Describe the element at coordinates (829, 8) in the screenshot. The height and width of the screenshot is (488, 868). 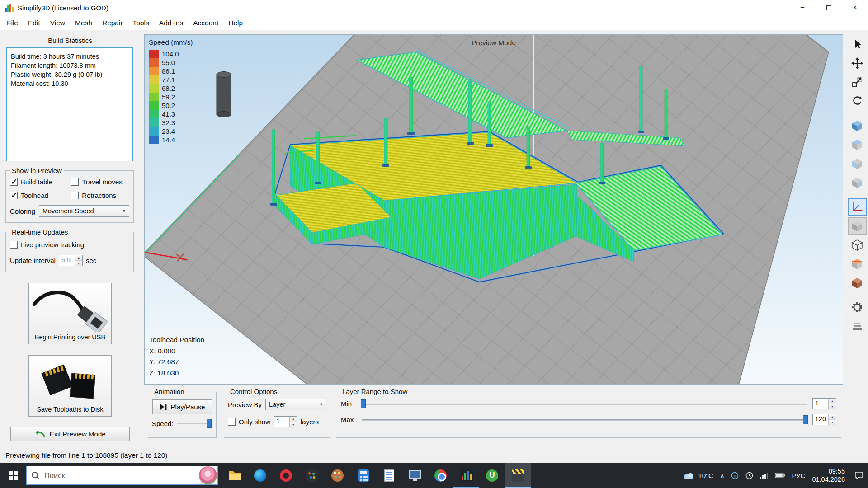
I see `maximize-button` at that location.